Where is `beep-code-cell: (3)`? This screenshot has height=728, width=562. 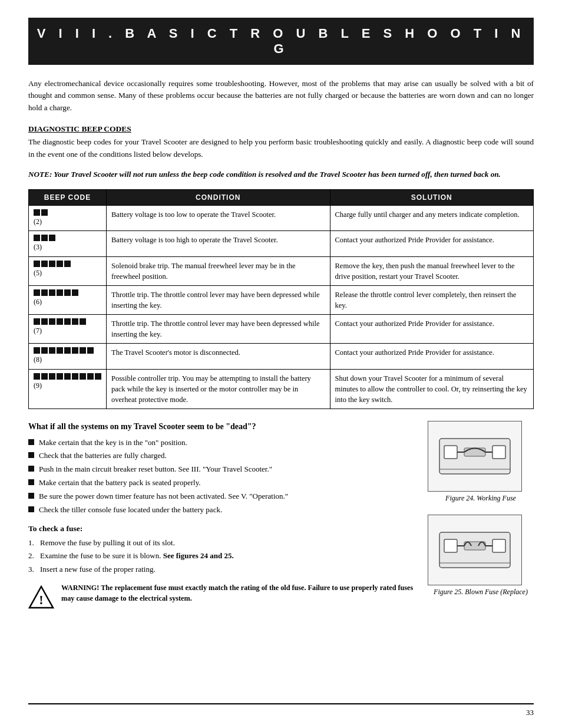 beep-code-cell: (3) is located at coordinates (68, 244).